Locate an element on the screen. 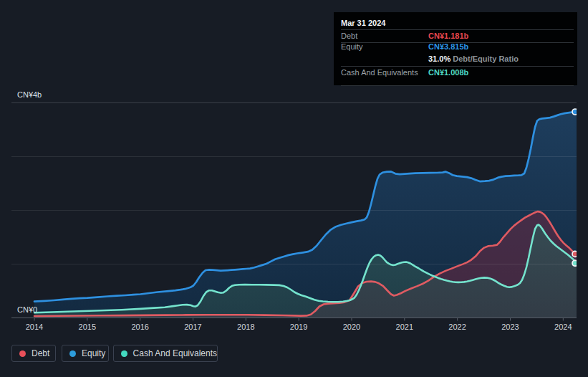 The width and height of the screenshot is (588, 377). svg-text: 2017 is located at coordinates (193, 327).